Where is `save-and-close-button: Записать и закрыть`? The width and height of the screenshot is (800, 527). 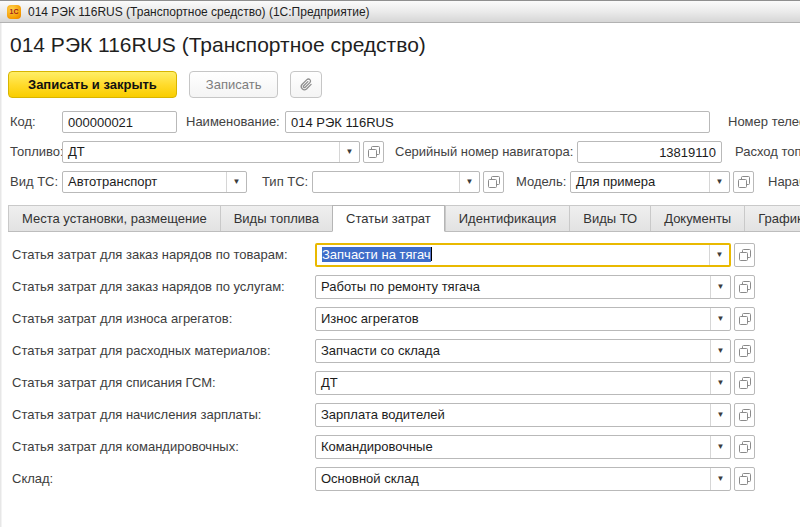 save-and-close-button: Записать и закрыть is located at coordinates (92, 84).